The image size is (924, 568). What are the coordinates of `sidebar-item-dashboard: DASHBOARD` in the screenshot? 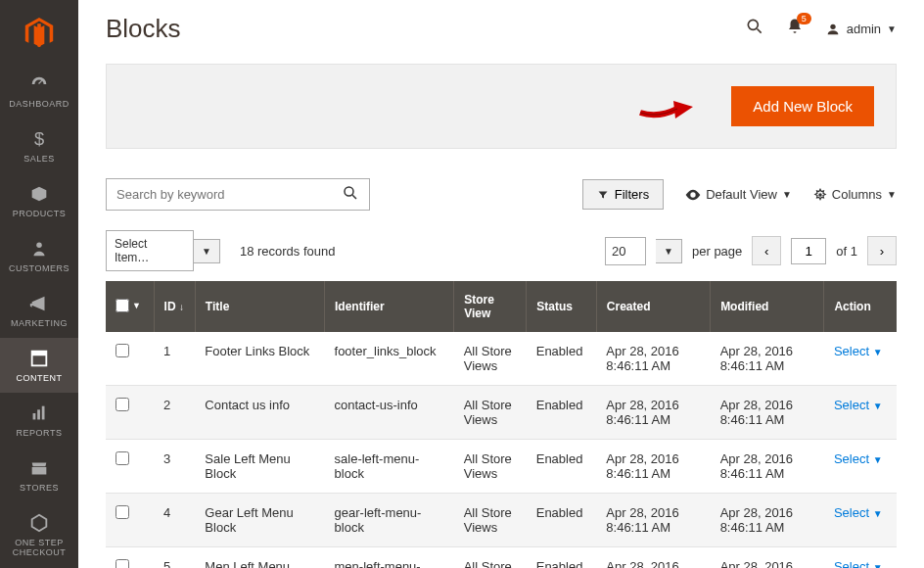 It's located at (39, 91).